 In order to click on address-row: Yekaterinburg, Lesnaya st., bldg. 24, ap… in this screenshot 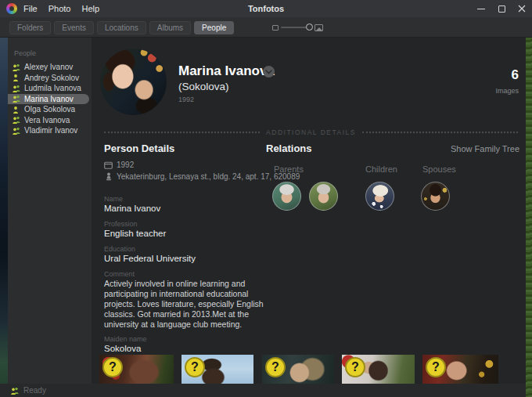, I will do `click(202, 177)`.